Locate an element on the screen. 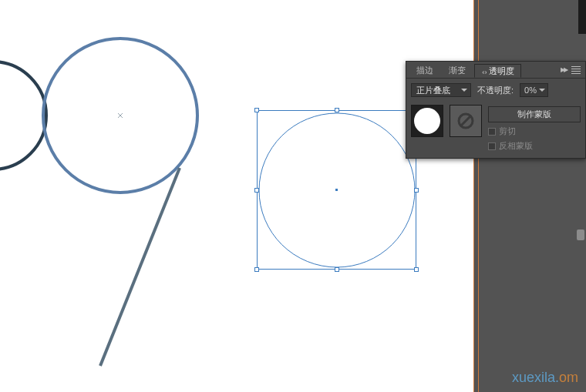 This screenshot has height=392, width=586. watermark-text: xuexila.om is located at coordinates (545, 377).